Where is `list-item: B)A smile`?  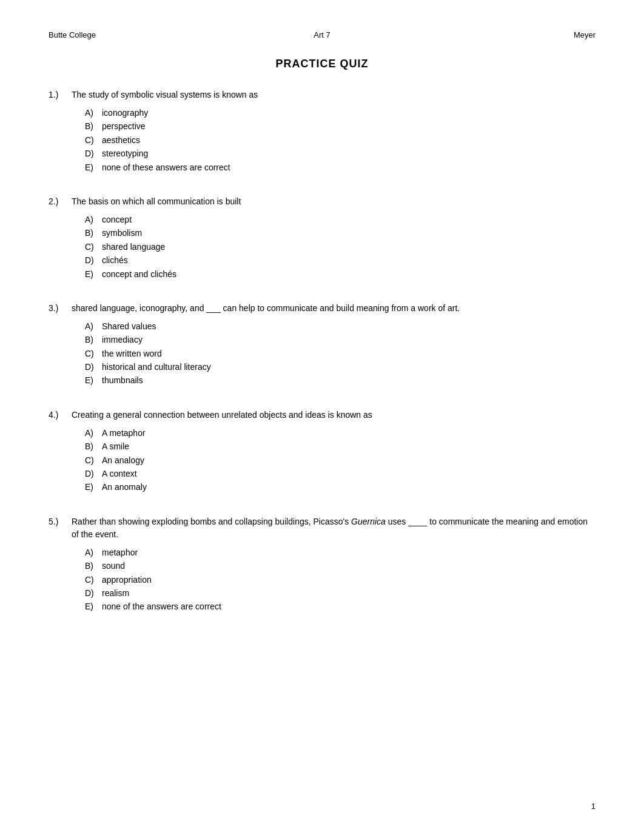 list-item: B)A smile is located at coordinates (340, 446).